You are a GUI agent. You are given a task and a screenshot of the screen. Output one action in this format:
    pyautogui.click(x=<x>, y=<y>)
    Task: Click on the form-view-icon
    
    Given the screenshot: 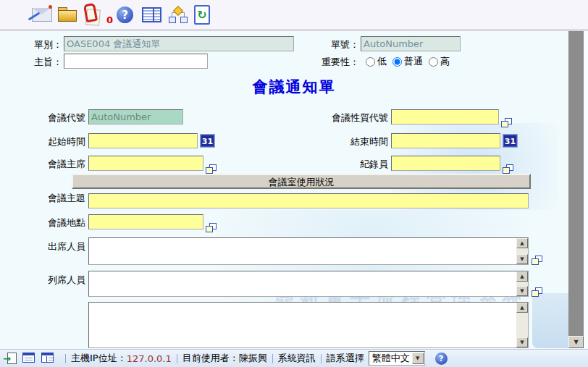 What is the action you would take?
    pyautogui.click(x=29, y=358)
    